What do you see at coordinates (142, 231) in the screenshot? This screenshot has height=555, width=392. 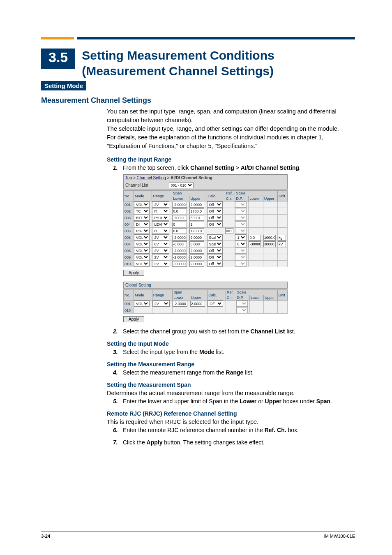 I see `mode-select: RRJC` at bounding box center [142, 231].